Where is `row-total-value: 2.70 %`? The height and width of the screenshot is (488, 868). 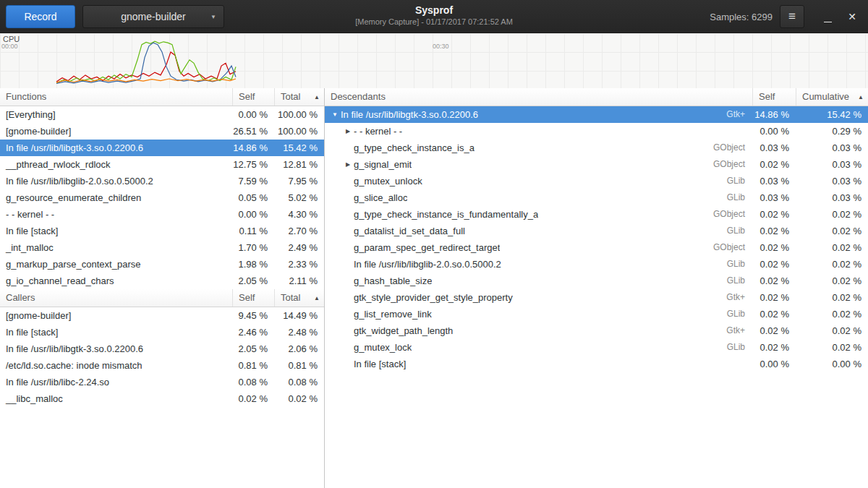 row-total-value: 2.70 % is located at coordinates (299, 231).